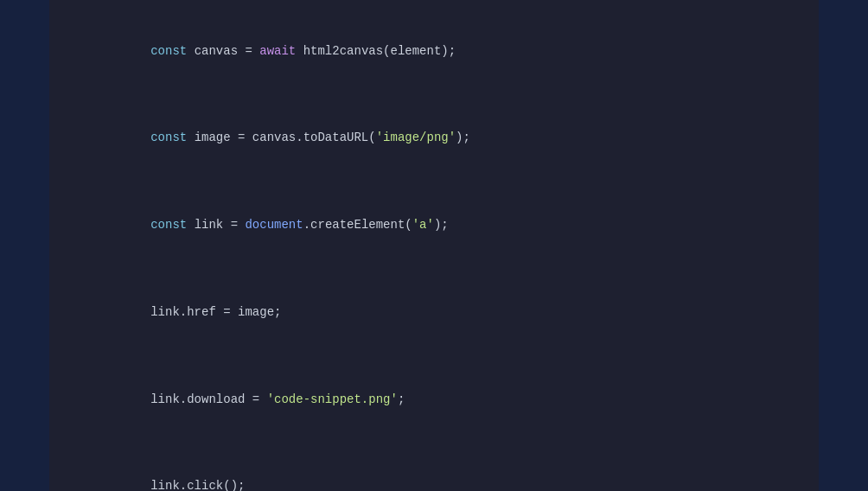 The image size is (868, 491). What do you see at coordinates (169, 485) in the screenshot?
I see `plain-text: link.click();` at bounding box center [169, 485].